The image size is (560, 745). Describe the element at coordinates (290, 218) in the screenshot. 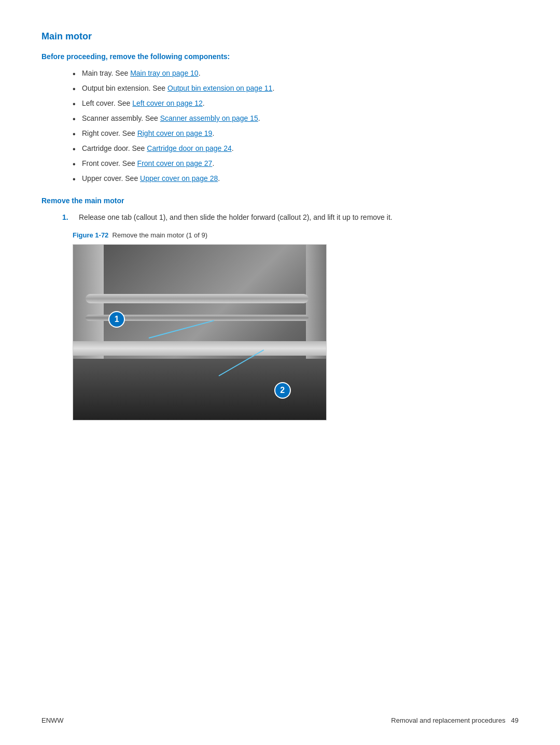

I see `steps-list: 1. Release one tab (callout 1), and then…` at that location.